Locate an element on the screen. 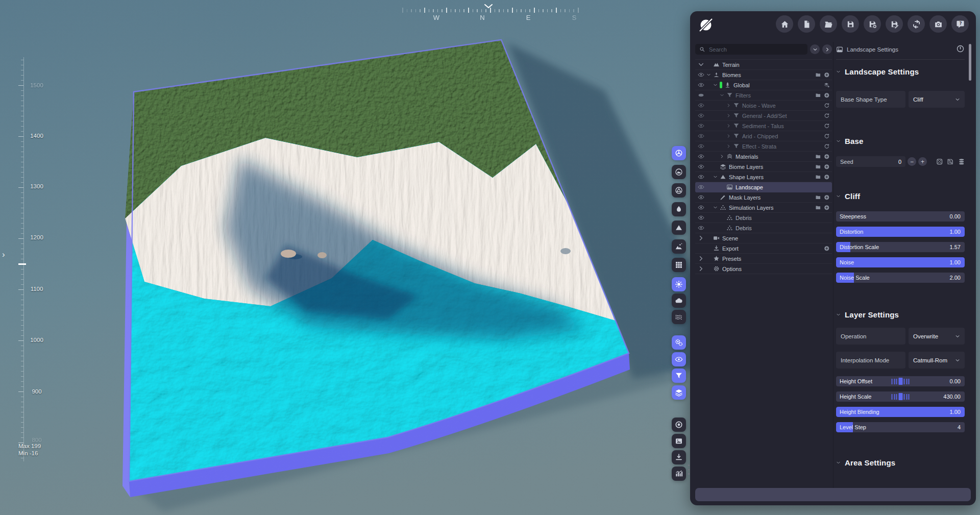  slider-height-blending: Height Blending1.00 is located at coordinates (900, 412).